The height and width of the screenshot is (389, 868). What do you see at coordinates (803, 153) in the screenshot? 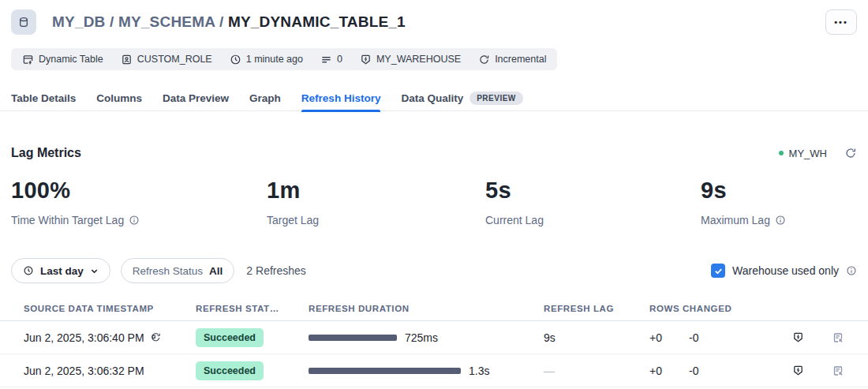
I see `warehouse-indicator: MY_WH` at bounding box center [803, 153].